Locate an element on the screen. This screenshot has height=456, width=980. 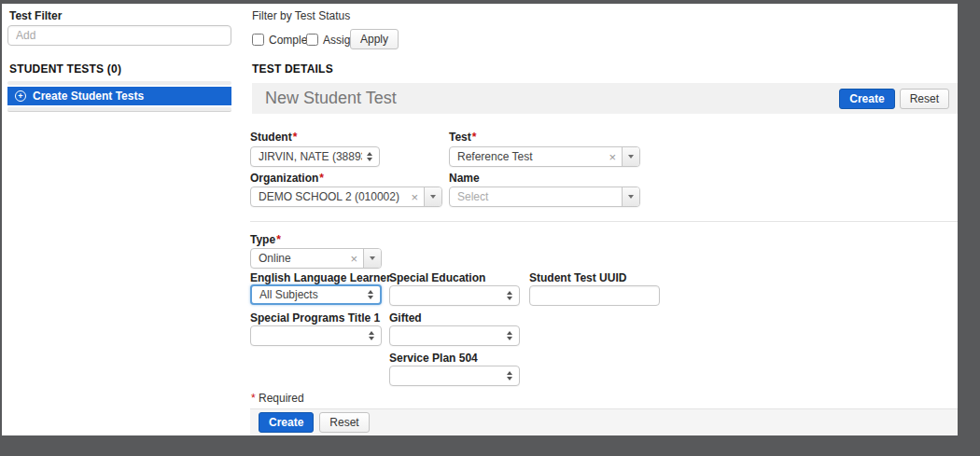
name-combobox-placeholder: Select is located at coordinates (536, 197).